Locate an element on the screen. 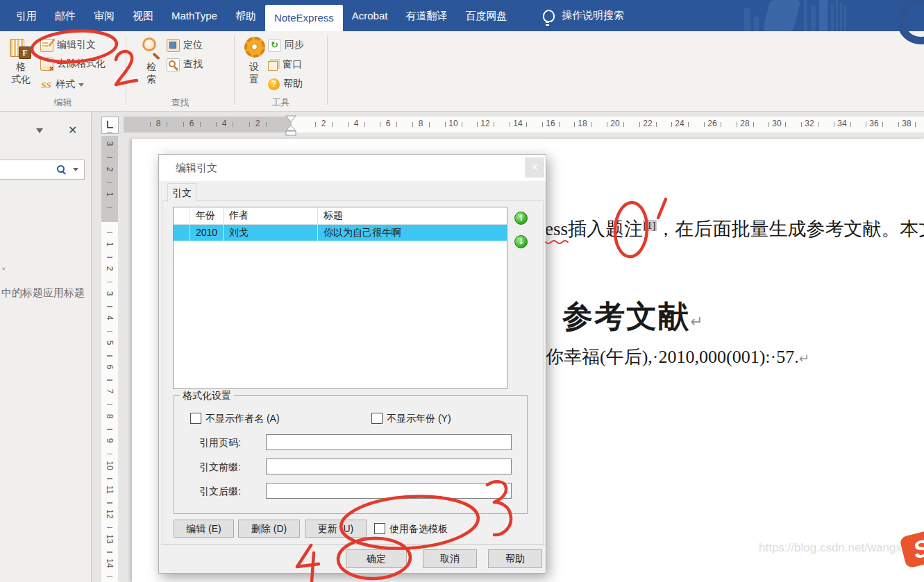 The width and height of the screenshot is (924, 582). ruler-number: 12 is located at coordinates (485, 123).